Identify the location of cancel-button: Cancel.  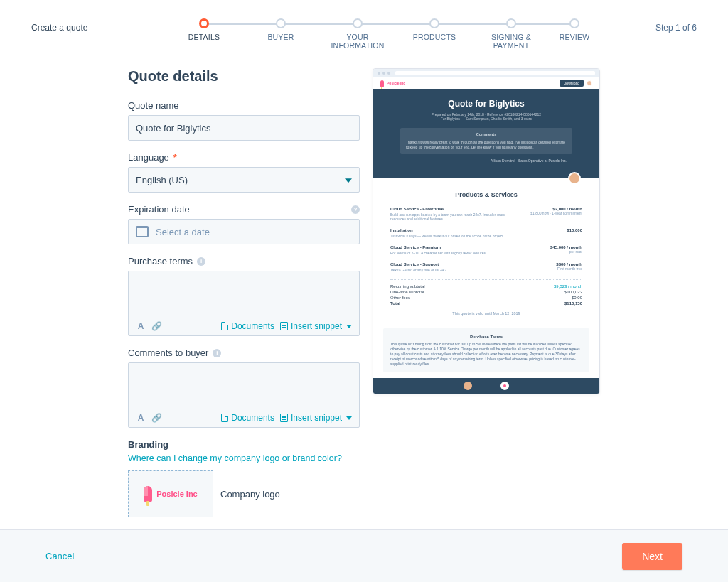
(60, 556).